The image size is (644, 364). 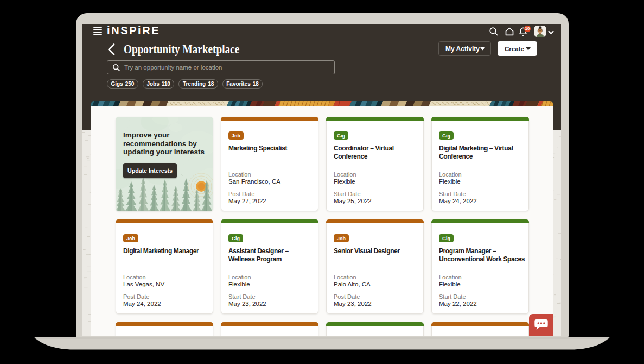 I want to click on date-value: May 24, 2022, so click(x=142, y=304).